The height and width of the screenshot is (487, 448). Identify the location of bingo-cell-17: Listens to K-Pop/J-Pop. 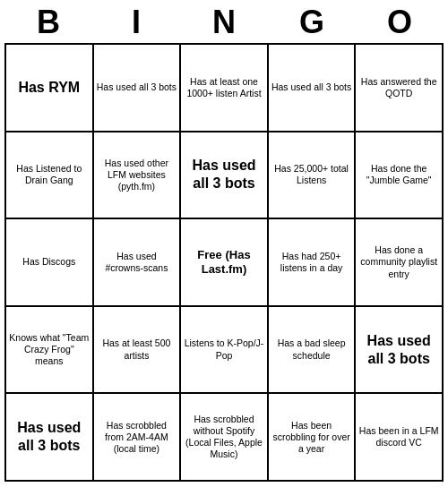
(225, 351).